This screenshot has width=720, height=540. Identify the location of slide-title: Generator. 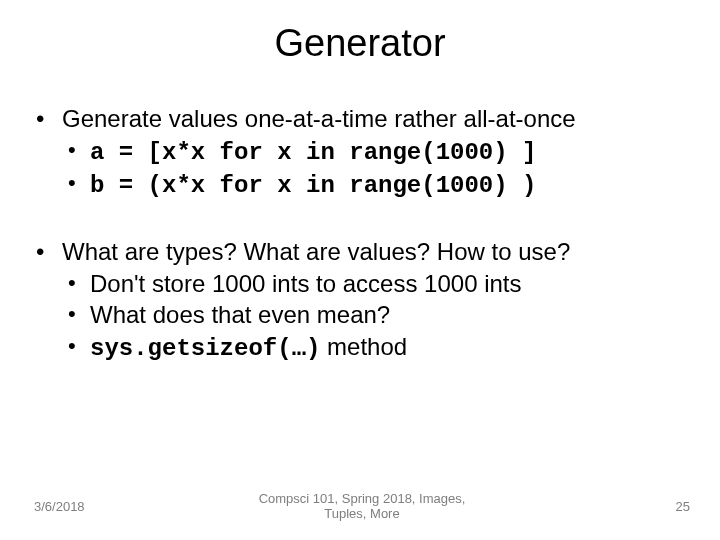
(360, 36).